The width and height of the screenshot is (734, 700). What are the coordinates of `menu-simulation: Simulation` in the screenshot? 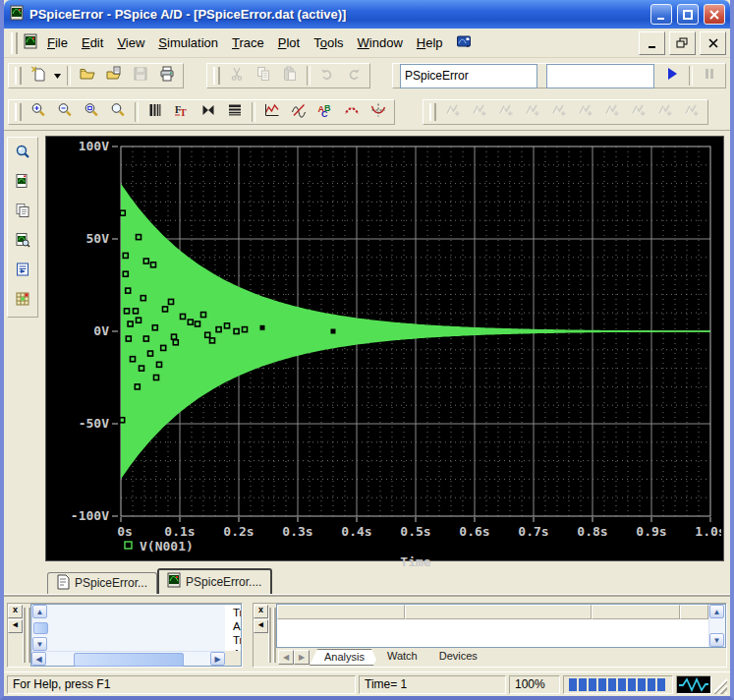 It's located at (189, 43).